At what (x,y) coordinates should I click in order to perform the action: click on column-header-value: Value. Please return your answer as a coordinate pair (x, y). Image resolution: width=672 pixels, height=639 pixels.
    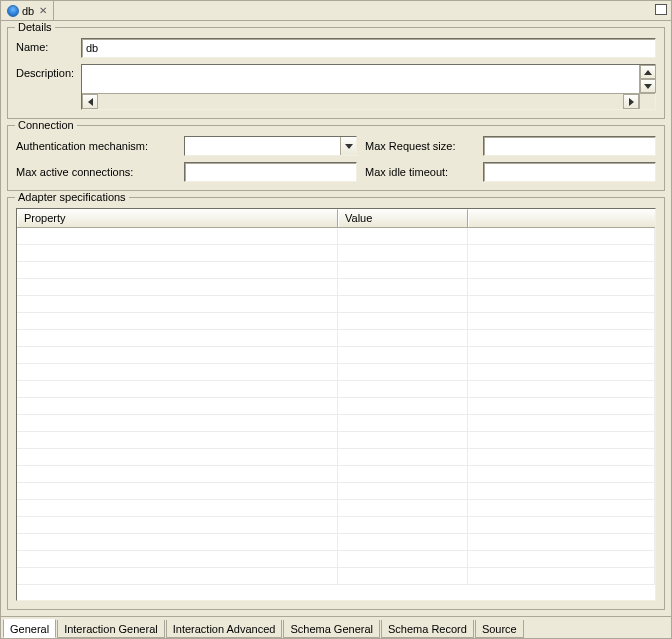
    Looking at the image, I should click on (403, 218).